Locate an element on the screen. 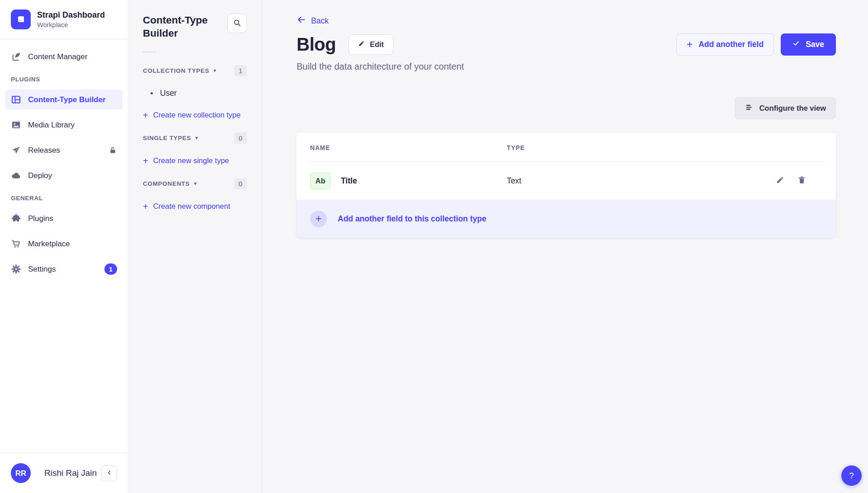  search-icon is located at coordinates (237, 23).